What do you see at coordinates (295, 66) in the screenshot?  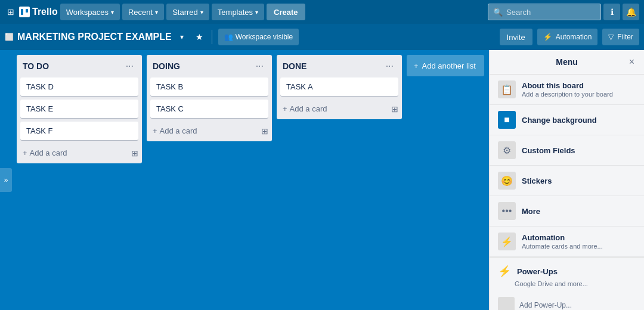 I see `list-title-done: DONE` at bounding box center [295, 66].